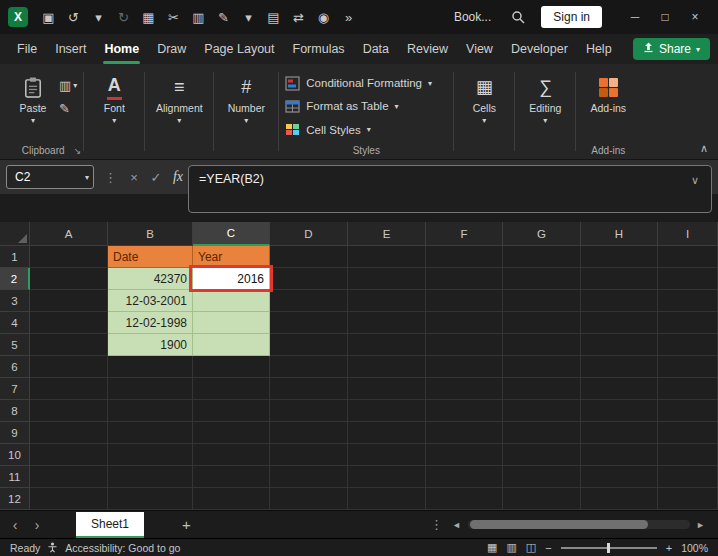  Describe the element at coordinates (150, 234) in the screenshot. I see `column-header-B: B` at that location.